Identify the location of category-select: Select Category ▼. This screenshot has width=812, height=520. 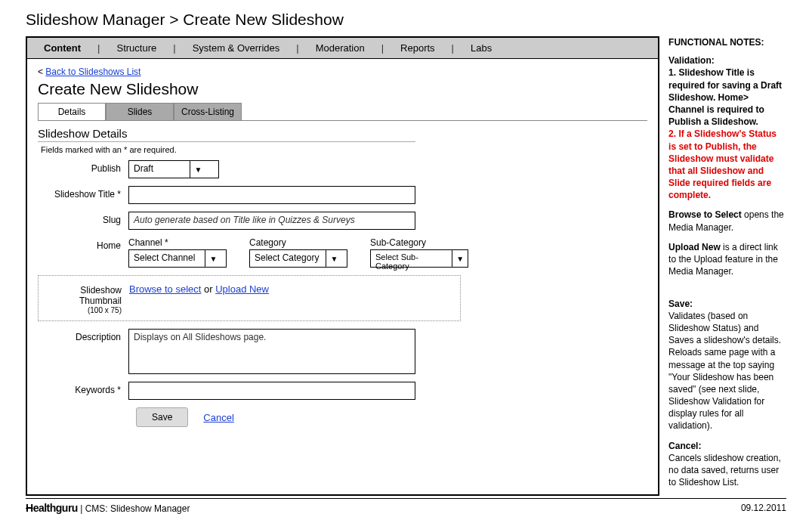
(298, 258).